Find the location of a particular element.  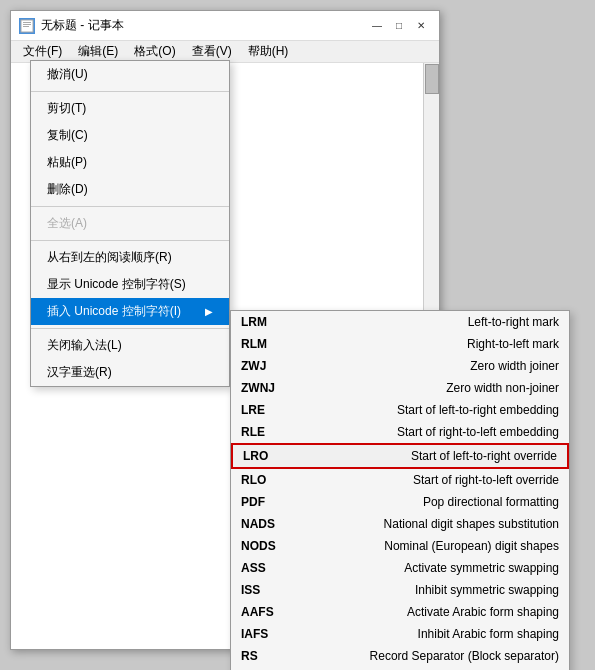

menu-file: 文件(F) is located at coordinates (42, 52).